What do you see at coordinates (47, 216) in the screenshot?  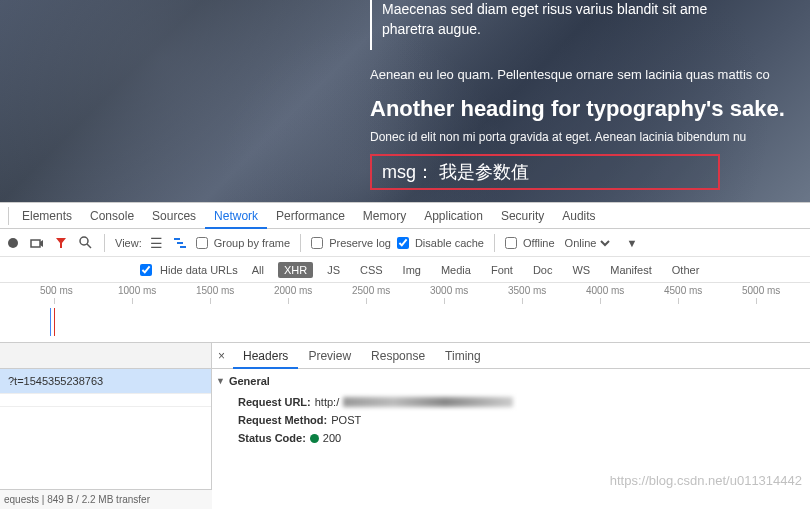 I see `tab-elements: Elements` at bounding box center [47, 216].